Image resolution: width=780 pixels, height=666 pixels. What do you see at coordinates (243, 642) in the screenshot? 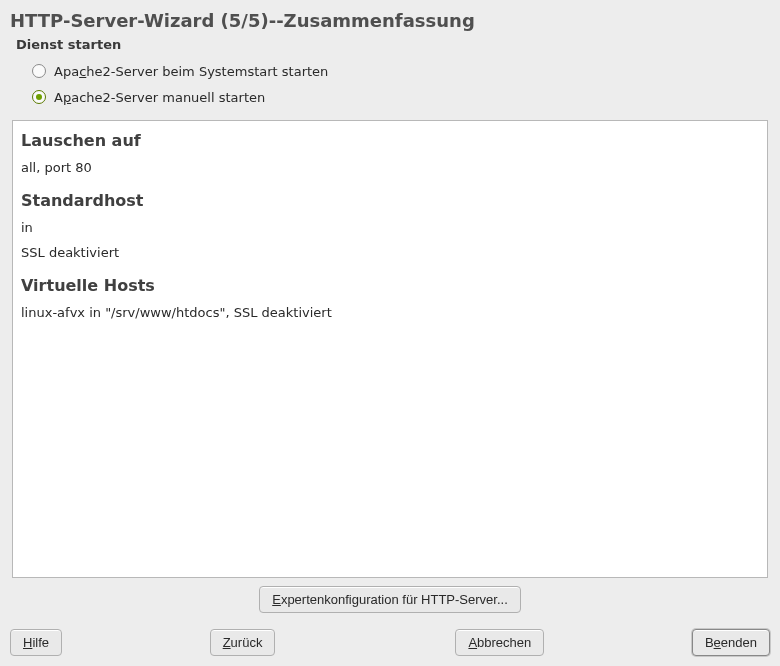
I see `back-button: Zurück` at bounding box center [243, 642].